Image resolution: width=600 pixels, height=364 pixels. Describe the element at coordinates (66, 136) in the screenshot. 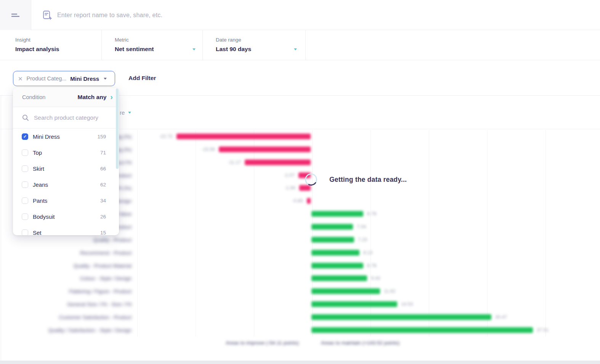

I see `category-option: ✓Mini Dress159` at that location.